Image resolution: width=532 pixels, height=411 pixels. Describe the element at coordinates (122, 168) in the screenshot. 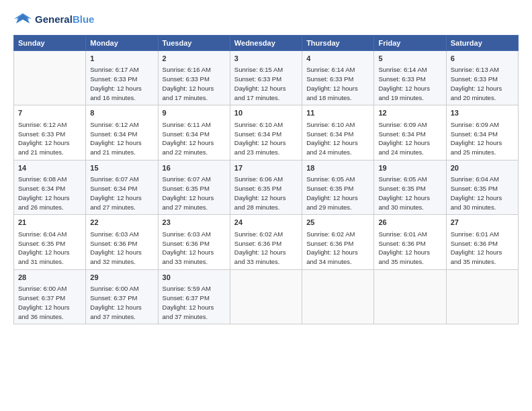

I see `day-number: 15` at that location.